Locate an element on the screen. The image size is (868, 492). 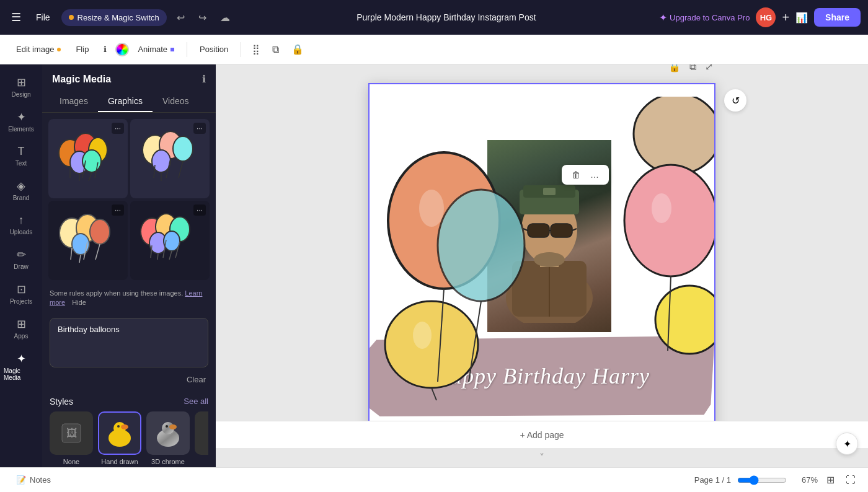
bottom-right-controls: Page 1 / 1 67% ⊞ ⛶ is located at coordinates (776, 480).